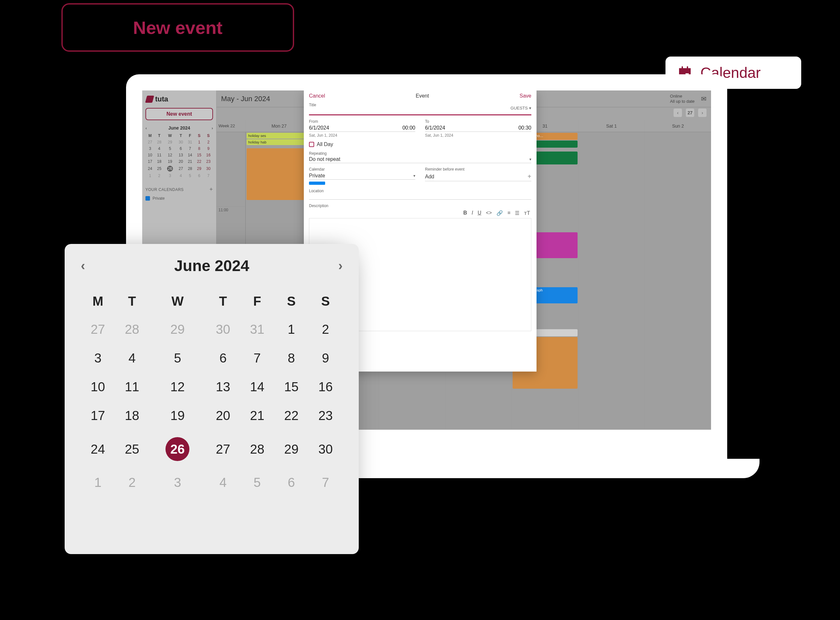  I want to click on popup-cal-day: 30, so click(325, 449).